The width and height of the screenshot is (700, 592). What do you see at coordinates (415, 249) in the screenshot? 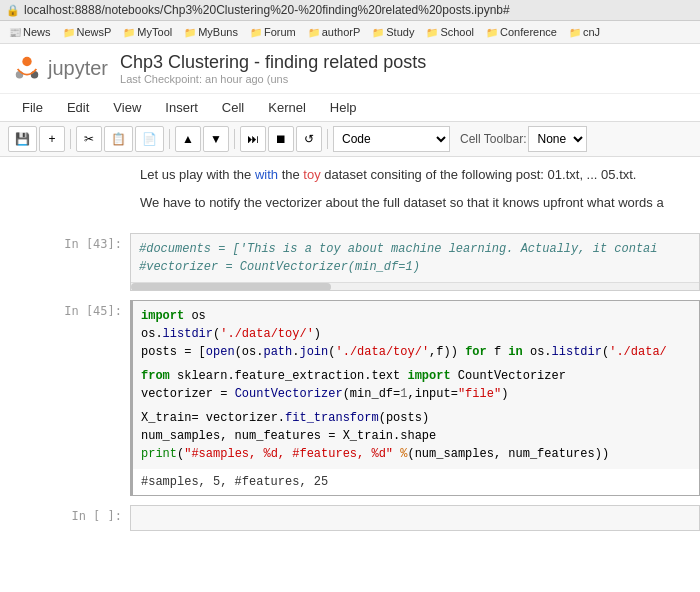
I see `code-line: #documents = ['This is a toy about machi…` at bounding box center [415, 249].